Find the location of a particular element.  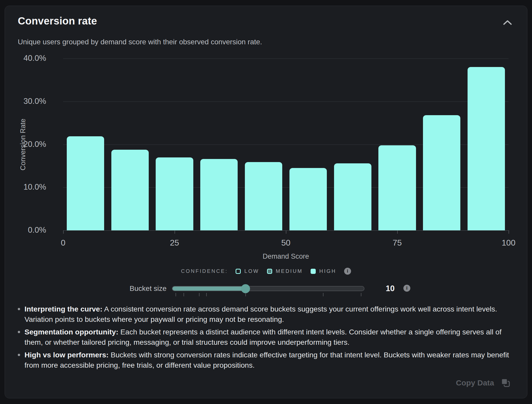

y-tick-label: 10.0% is located at coordinates (35, 187).